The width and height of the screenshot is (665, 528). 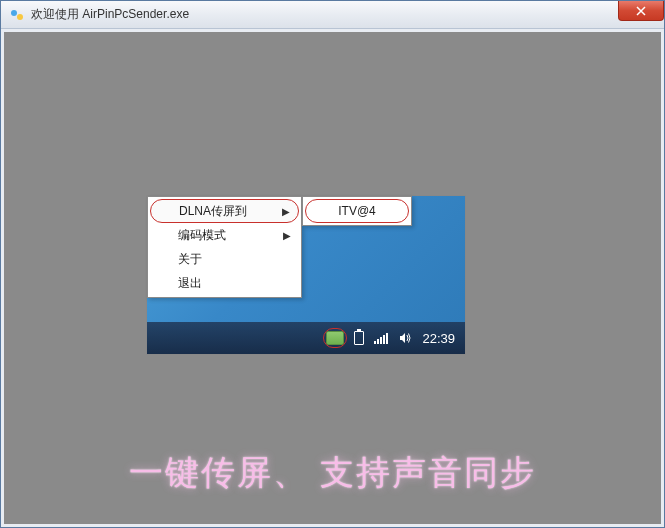 I want to click on menu-item-about: 关于, so click(x=224, y=259).